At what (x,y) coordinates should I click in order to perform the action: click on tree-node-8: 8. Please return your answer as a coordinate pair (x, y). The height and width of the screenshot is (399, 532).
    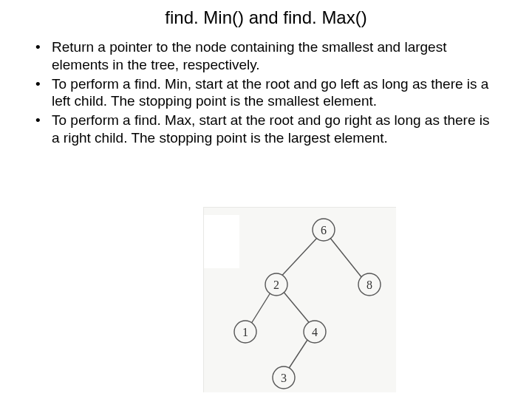
    Looking at the image, I should click on (369, 284).